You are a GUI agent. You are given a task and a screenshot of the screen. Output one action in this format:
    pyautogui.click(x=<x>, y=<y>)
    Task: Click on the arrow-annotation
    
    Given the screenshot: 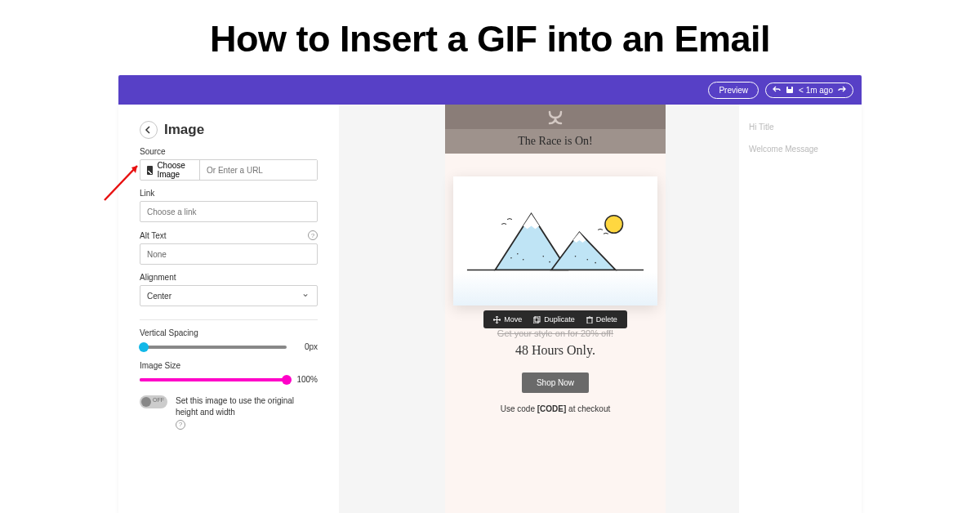 What is the action you would take?
    pyautogui.click(x=122, y=181)
    